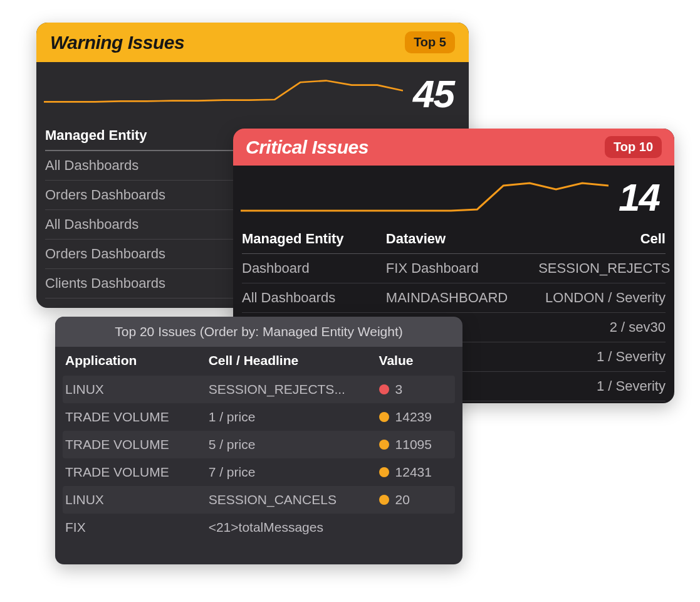 The height and width of the screenshot is (602, 700). Describe the element at coordinates (454, 147) in the screenshot. I see `critical-header: Critical Issues Top 10` at that location.